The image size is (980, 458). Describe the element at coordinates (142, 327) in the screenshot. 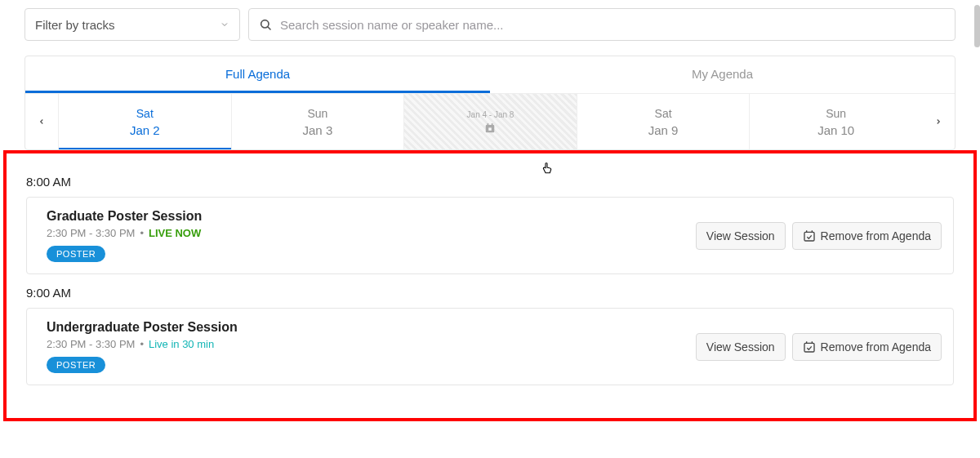

I see `session-title: Undergraduate Poster Session` at that location.